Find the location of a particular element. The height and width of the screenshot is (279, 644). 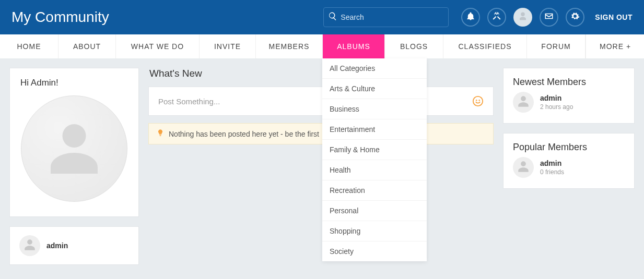

albums-dropdown: All Categories Arts & Culture Business E… is located at coordinates (374, 160).